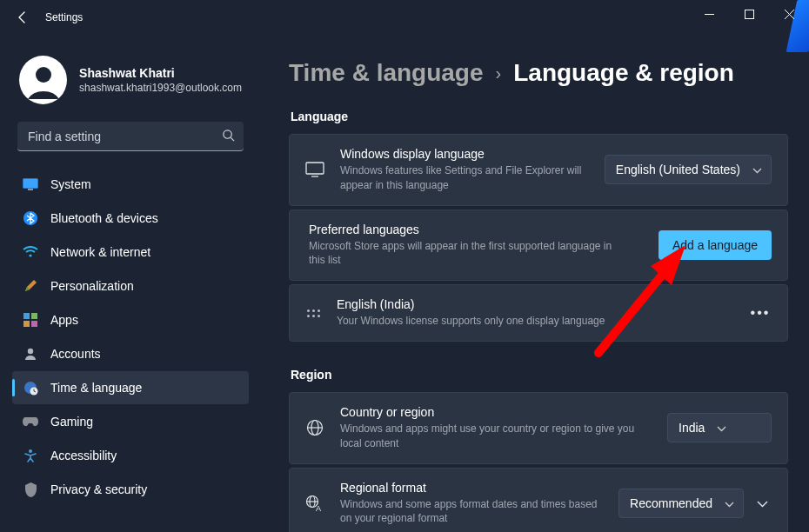 This screenshot has width=809, height=532. I want to click on sidebar-item-network: Network & internet, so click(130, 252).